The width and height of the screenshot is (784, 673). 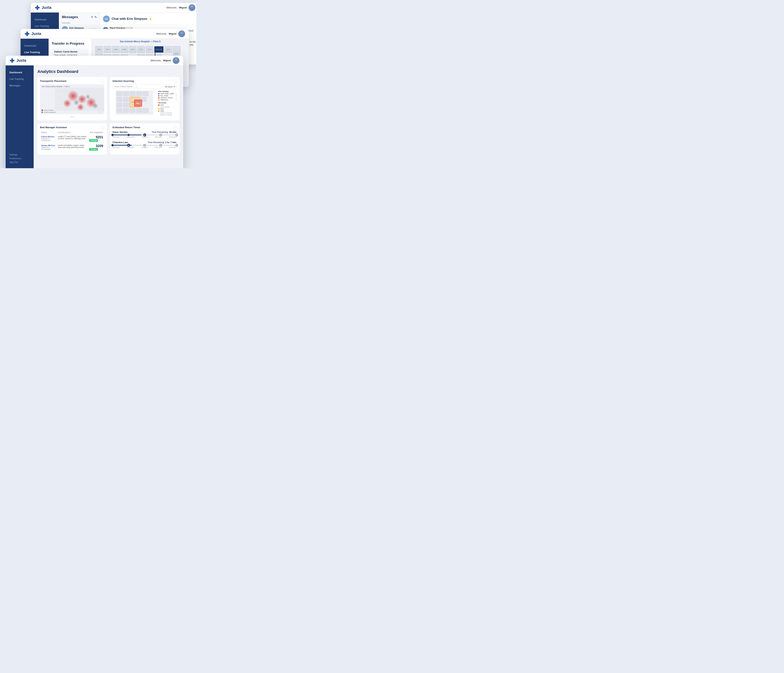 I want to click on heatmap-grid, so click(x=79, y=99).